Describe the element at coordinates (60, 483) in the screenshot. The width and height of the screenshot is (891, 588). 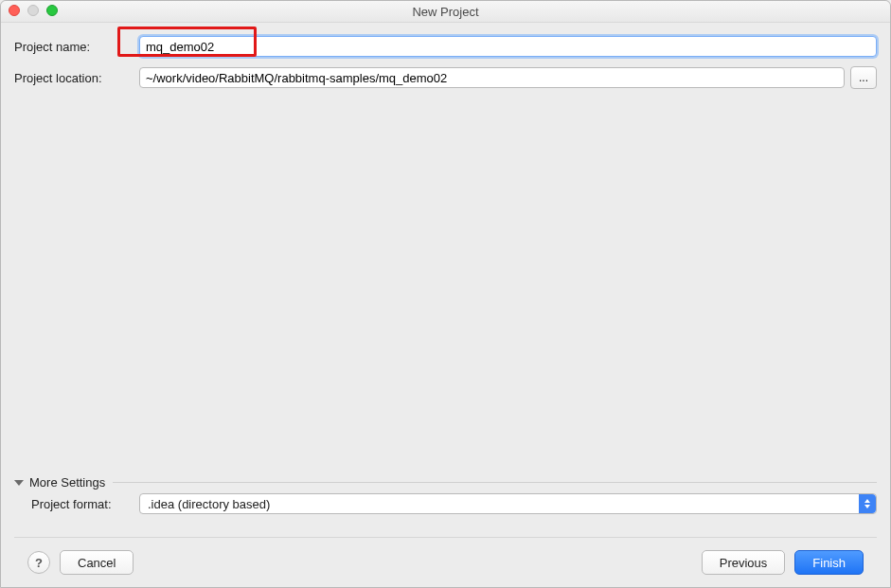
I see `more-settings-toggle: More Settings` at that location.